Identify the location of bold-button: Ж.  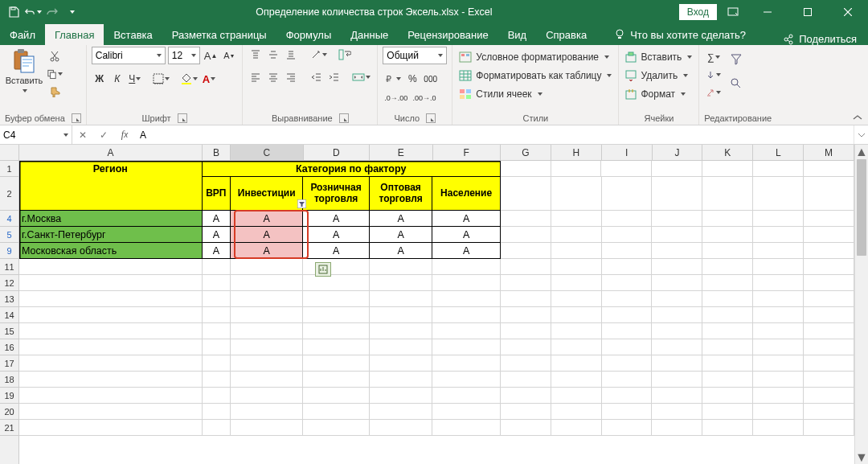
(100, 79).